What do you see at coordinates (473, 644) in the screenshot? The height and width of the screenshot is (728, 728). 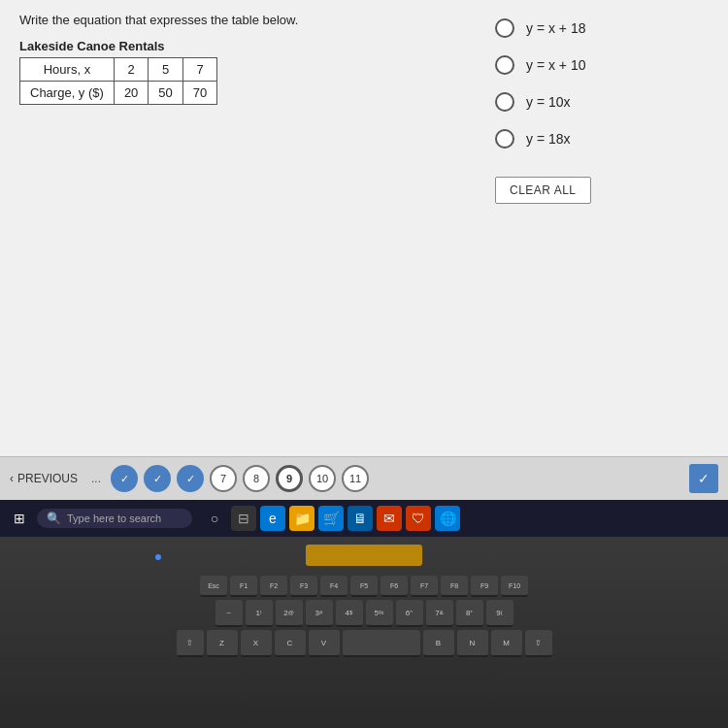 I see `key-n: N` at bounding box center [473, 644].